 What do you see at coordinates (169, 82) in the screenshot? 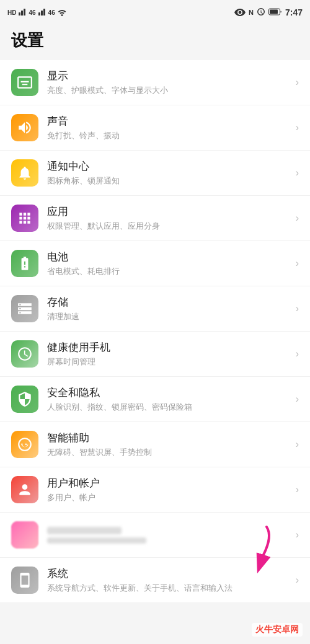
I see `display-text: 显示 亮度、护眼模式、字体与显示大小` at bounding box center [169, 82].